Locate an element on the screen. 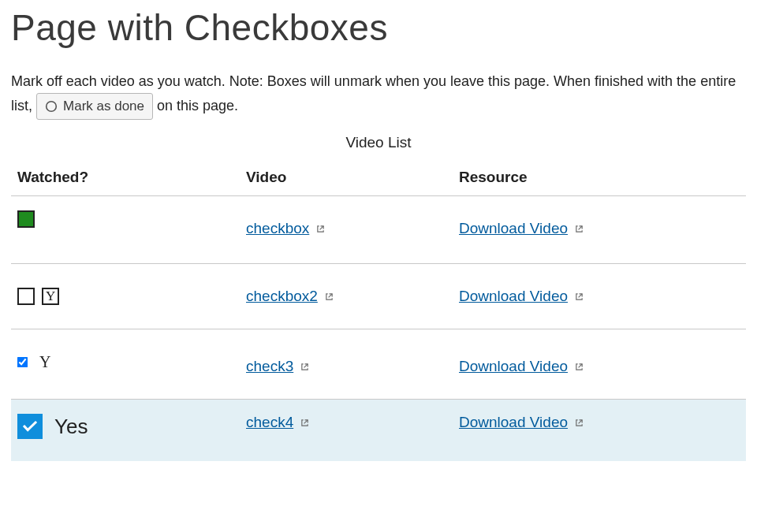 This screenshot has width=757, height=532. video-link: check3 is located at coordinates (270, 366).